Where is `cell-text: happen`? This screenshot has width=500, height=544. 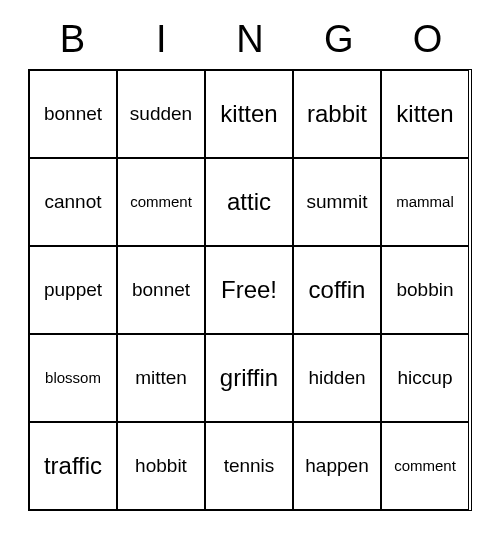
cell-text: happen is located at coordinates (336, 466).